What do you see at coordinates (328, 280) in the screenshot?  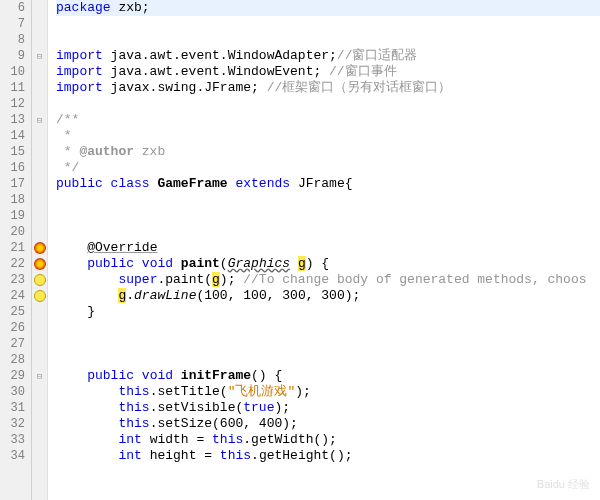 I see `code-line: super.paint(g); //To change body of gene…` at bounding box center [328, 280].